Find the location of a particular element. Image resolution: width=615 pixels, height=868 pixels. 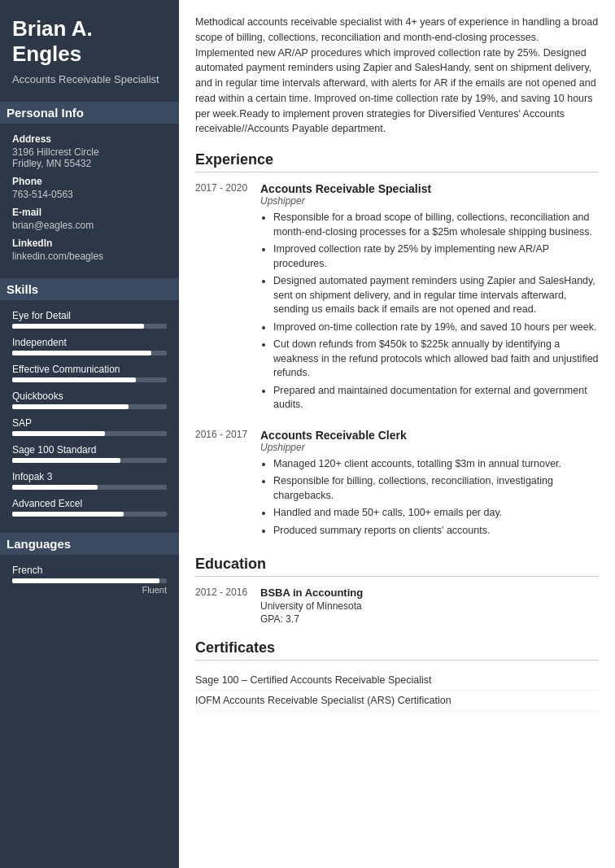

address-label: Address is located at coordinates (89, 139).